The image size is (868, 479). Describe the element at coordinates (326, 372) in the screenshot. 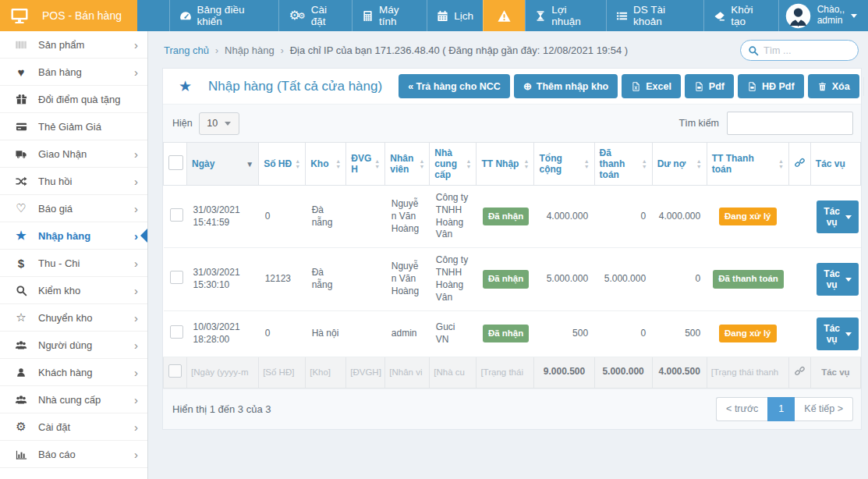

I see `filter-warehouse: [Kho]` at that location.